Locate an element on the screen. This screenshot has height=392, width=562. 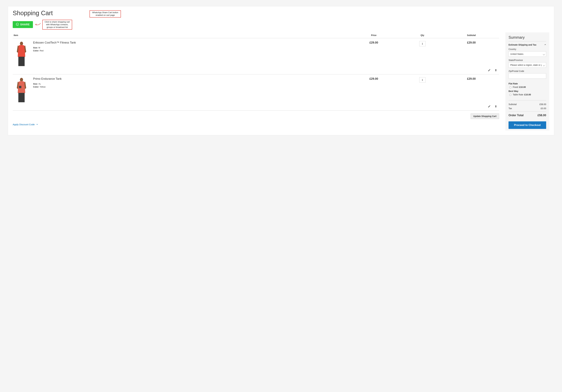
header-qty: Qty is located at coordinates (422, 35).